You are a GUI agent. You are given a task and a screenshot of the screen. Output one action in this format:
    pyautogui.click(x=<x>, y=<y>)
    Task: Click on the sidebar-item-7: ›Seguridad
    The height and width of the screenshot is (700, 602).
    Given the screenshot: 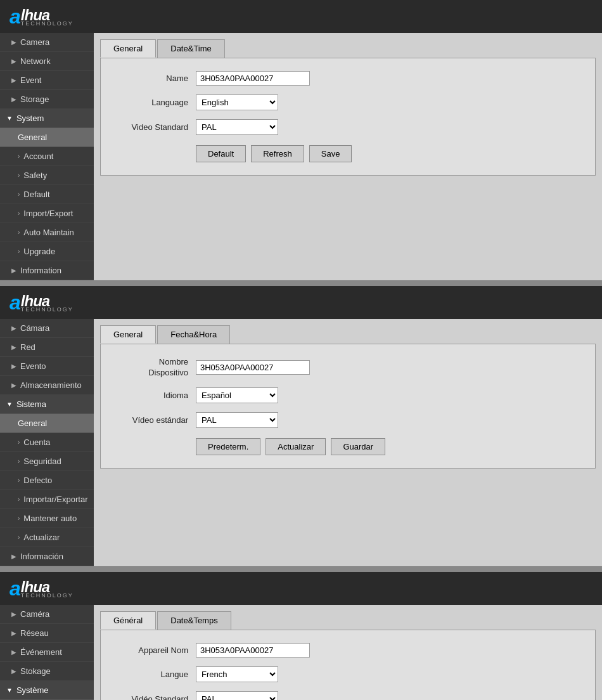 What is the action you would take?
    pyautogui.click(x=47, y=462)
    